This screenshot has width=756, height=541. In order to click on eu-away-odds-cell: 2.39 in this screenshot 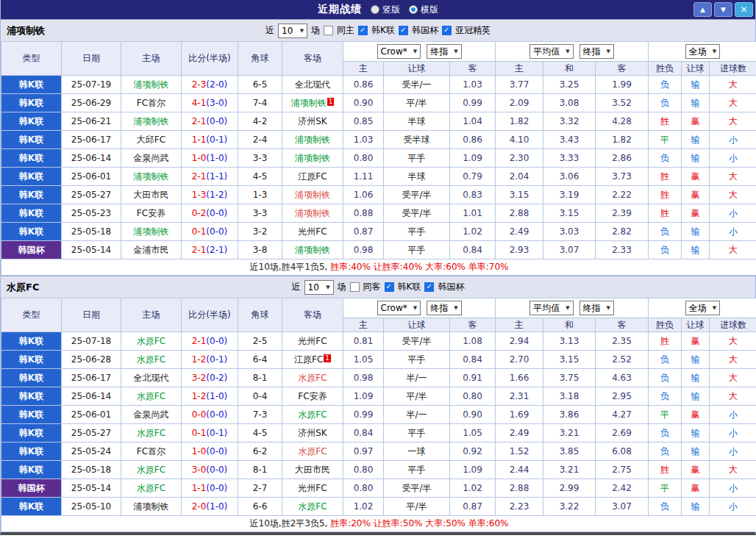, I will do `click(622, 213)`.